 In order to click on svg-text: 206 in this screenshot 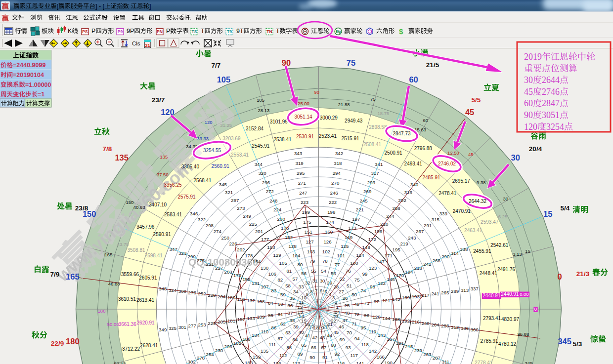, I will do `click(228, 347)`.